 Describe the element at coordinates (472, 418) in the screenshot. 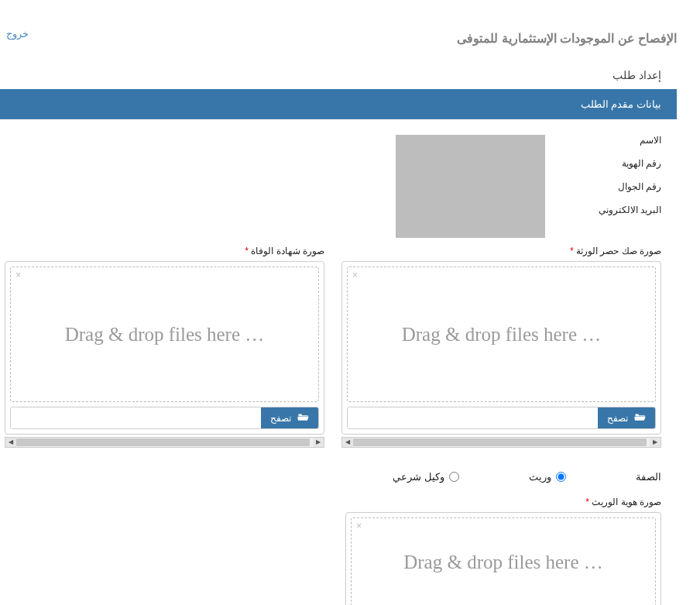

I see `heirs-deed-filename-input` at that location.